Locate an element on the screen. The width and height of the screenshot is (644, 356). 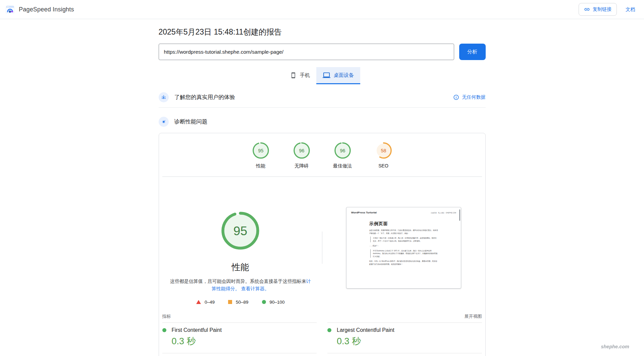
metric-name: Largest Contentful Paint is located at coordinates (366, 330).